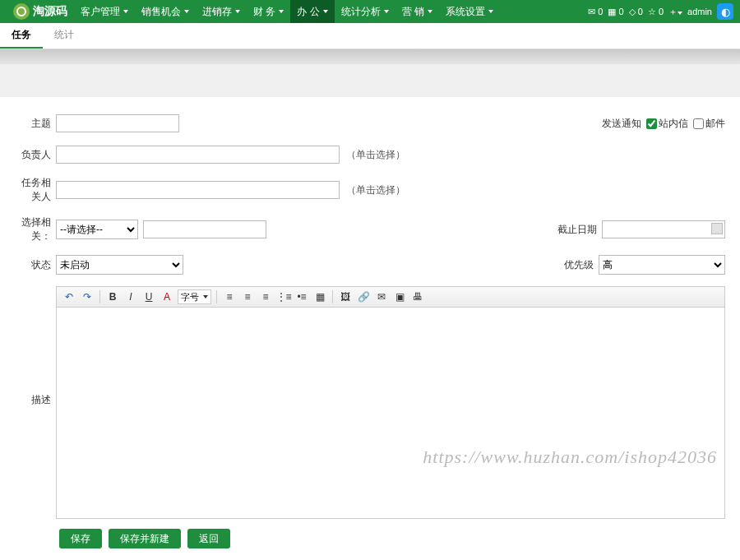 This screenshot has width=740, height=560. Describe the element at coordinates (302, 297) in the screenshot. I see `unordered-list-icon: •≡` at that location.